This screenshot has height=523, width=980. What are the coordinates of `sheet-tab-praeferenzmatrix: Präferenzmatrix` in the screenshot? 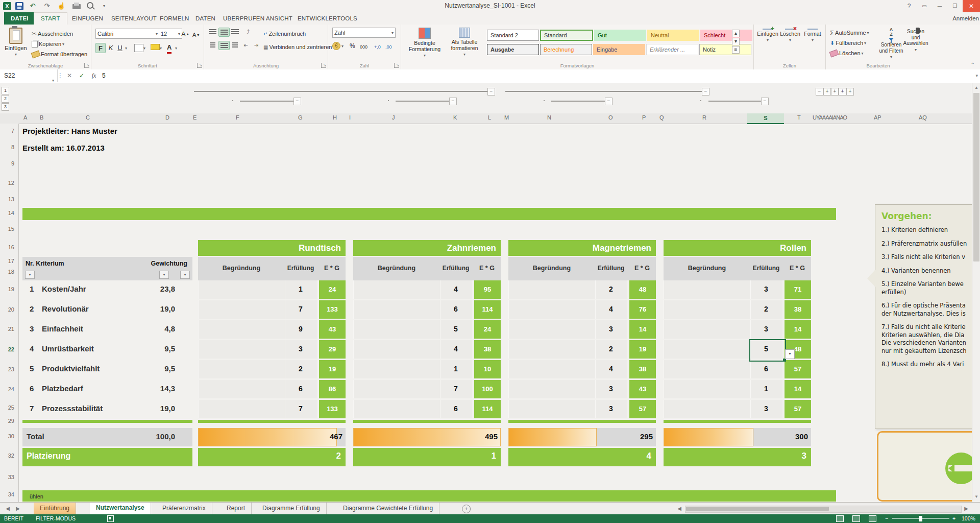 It's located at (184, 509).